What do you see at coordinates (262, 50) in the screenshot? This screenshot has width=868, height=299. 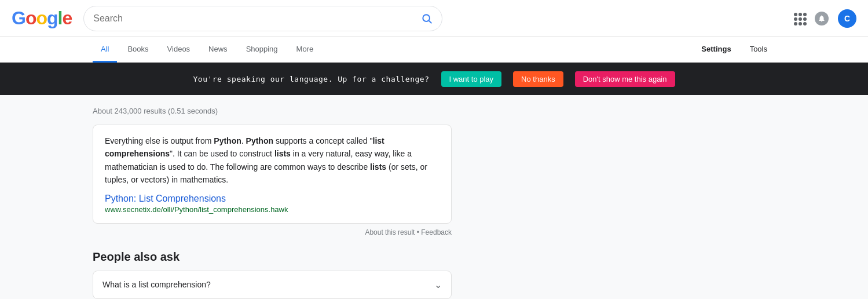 I see `tab-shopping: Shopping` at bounding box center [262, 50].